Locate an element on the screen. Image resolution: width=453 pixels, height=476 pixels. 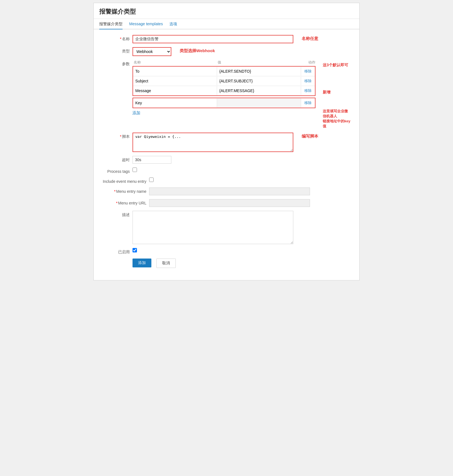
remove-key-action: 移除 is located at coordinates (308, 103).